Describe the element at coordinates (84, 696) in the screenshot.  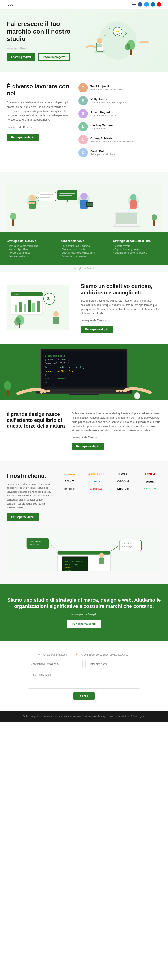
I see `send-button: SEND` at that location.